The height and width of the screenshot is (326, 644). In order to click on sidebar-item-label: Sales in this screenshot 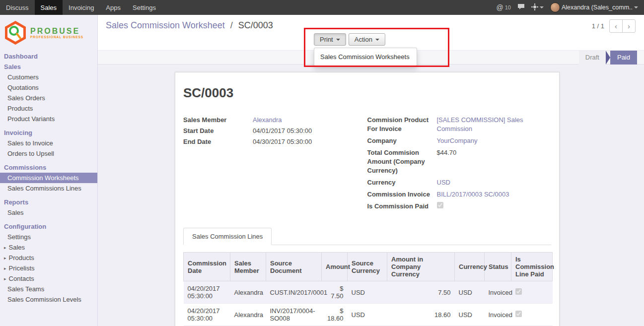, I will do `click(17, 247)`.